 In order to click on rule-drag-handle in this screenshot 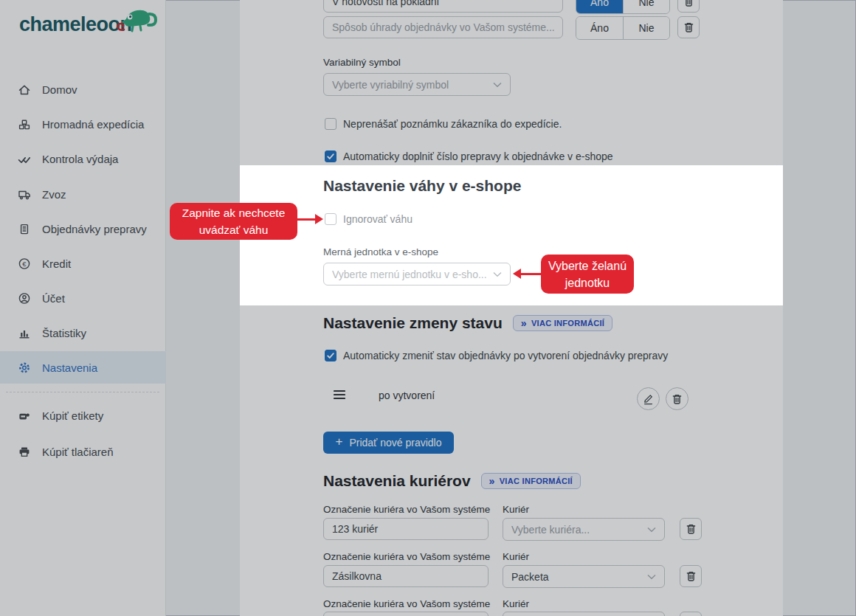, I will do `click(339, 396)`.